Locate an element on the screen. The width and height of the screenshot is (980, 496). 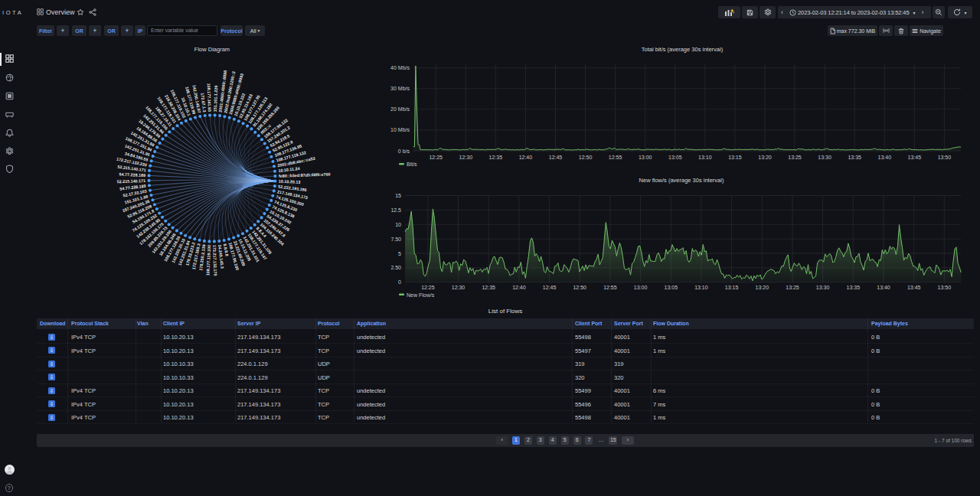
svg-text: 30 Mb/s is located at coordinates (400, 89).